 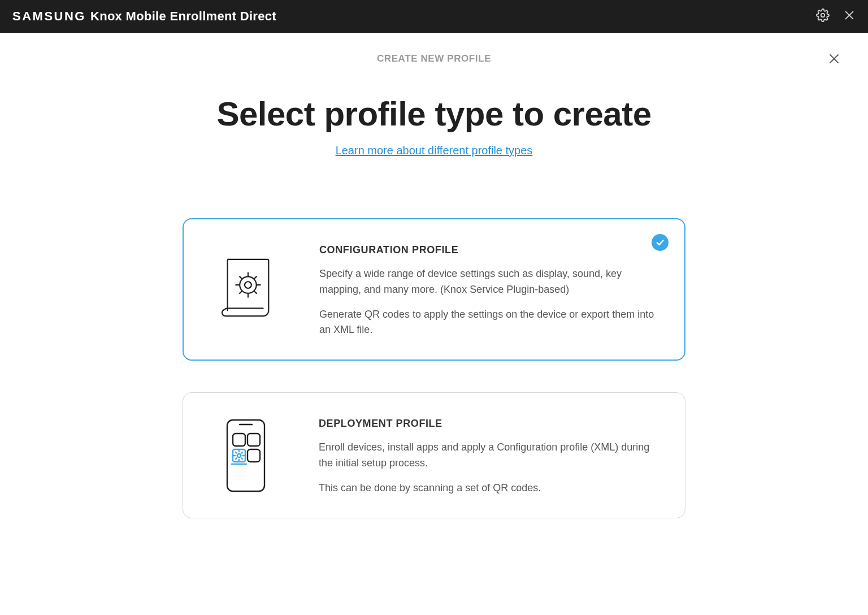 What do you see at coordinates (660, 242) in the screenshot?
I see `selected-check-icon` at bounding box center [660, 242].